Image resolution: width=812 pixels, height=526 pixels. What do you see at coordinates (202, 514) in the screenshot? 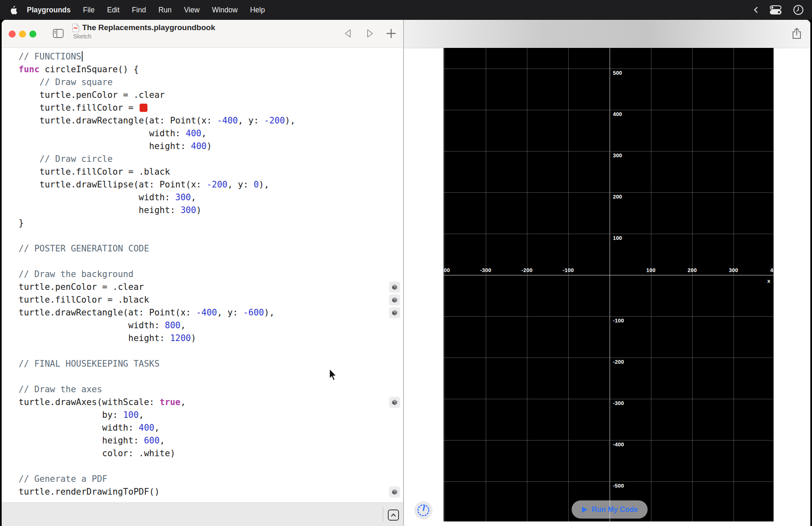
I see `editor-bottom-bar` at bounding box center [202, 514].